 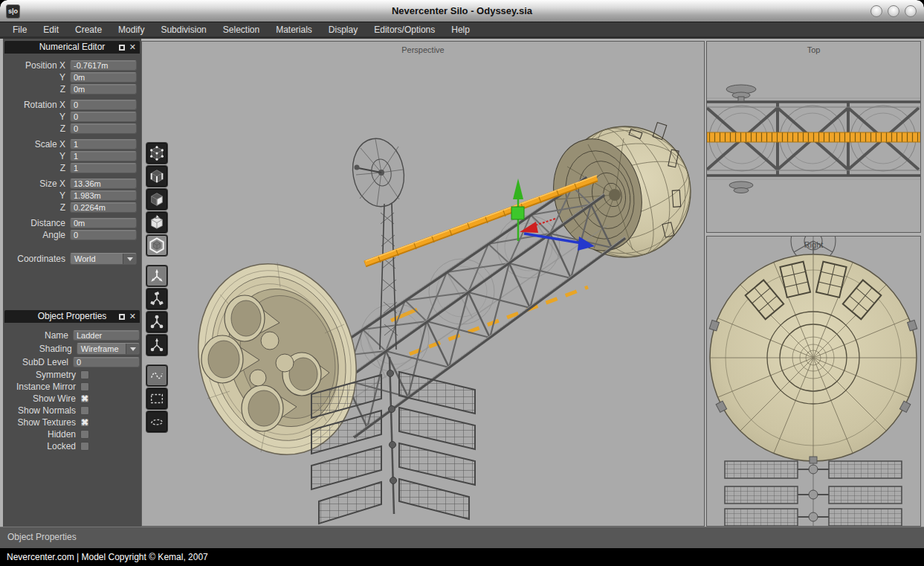 I want to click on rotation-y-field, so click(x=103, y=117).